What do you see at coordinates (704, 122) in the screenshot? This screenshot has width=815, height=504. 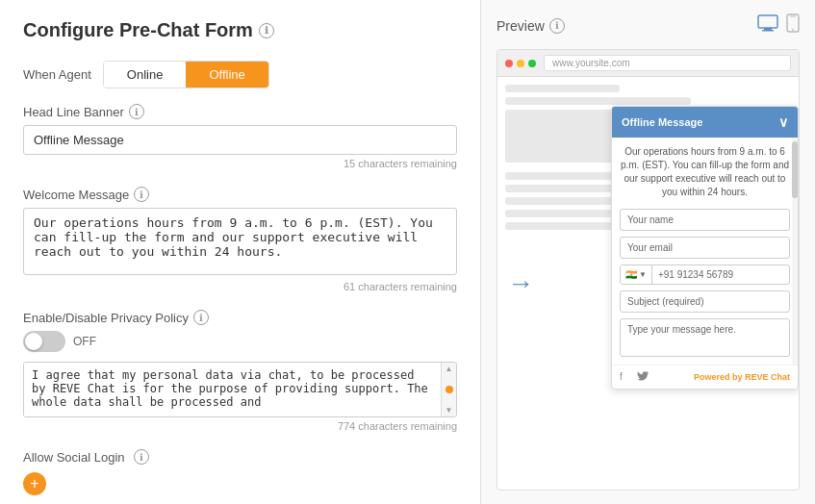 I see `chat-widget-header: Offline Message ∨` at bounding box center [704, 122].